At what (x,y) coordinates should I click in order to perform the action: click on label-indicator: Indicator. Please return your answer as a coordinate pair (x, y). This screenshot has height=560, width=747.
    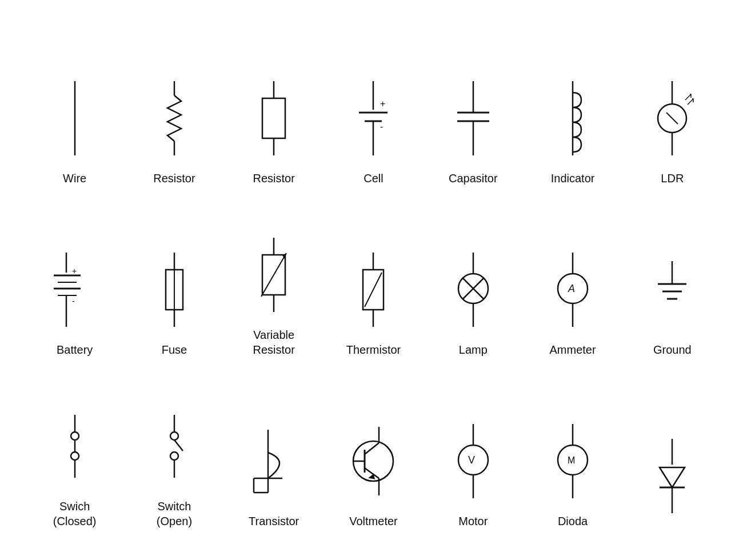
    Looking at the image, I should click on (573, 178).